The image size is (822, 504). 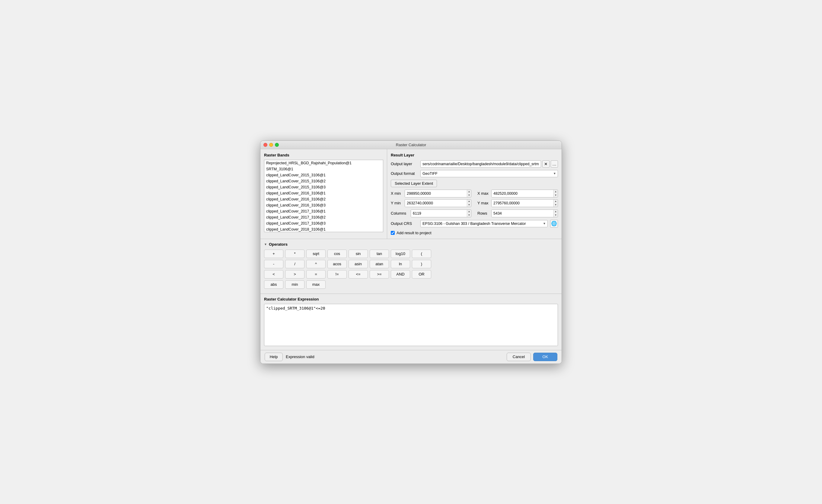 What do you see at coordinates (411, 325) in the screenshot?
I see `expression-textarea` at bounding box center [411, 325].